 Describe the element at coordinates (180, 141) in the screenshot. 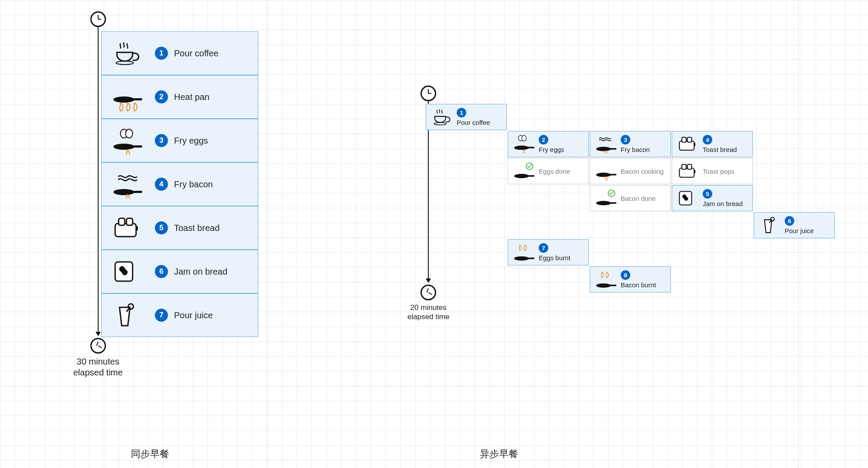

I see `sync-step-fry-eggs: 3Fry eggs` at that location.